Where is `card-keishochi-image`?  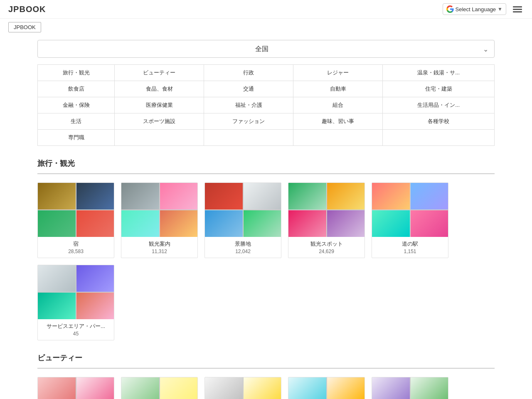 card-keishochi-image is located at coordinates (243, 210).